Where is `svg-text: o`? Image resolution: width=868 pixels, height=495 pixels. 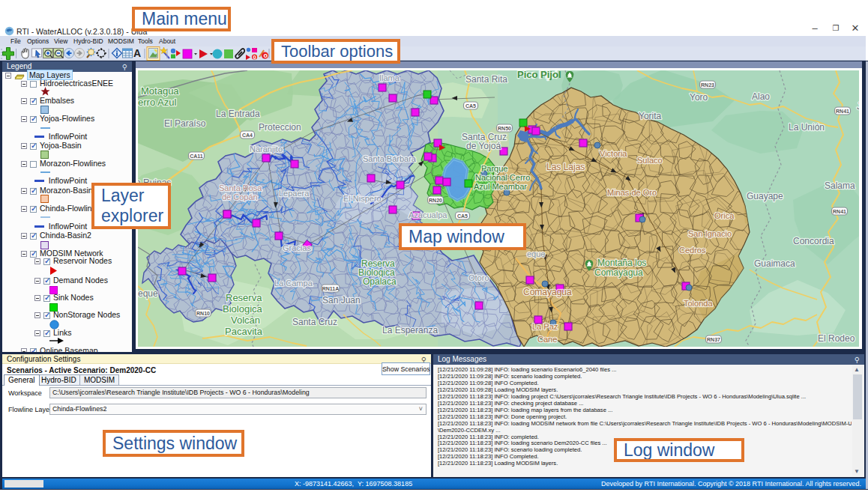
svg-text: o is located at coordinates (265, 55).